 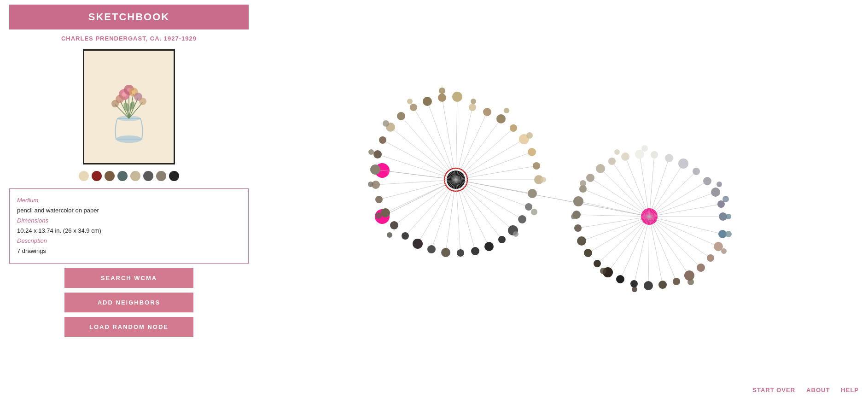 What do you see at coordinates (850, 390) in the screenshot?
I see `help-link: HELP` at bounding box center [850, 390].